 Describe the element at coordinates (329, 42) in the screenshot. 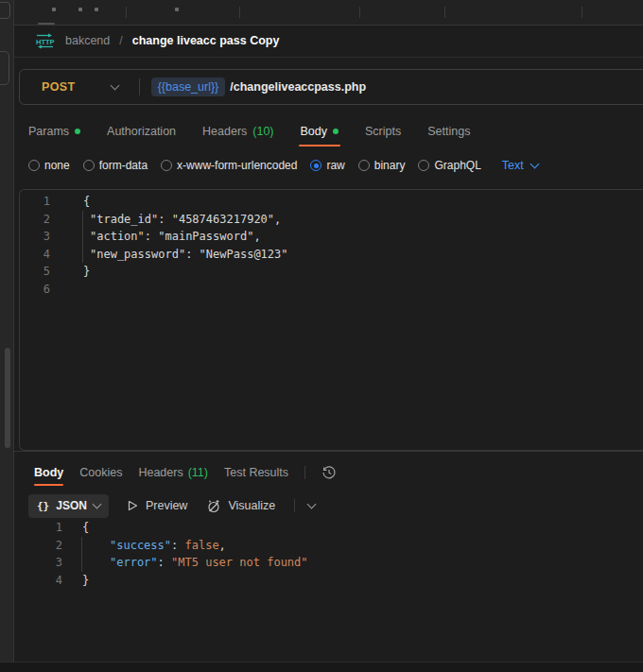

I see `breadcrumb: HTTP bakcend / change liveacc pass Copy` at that location.